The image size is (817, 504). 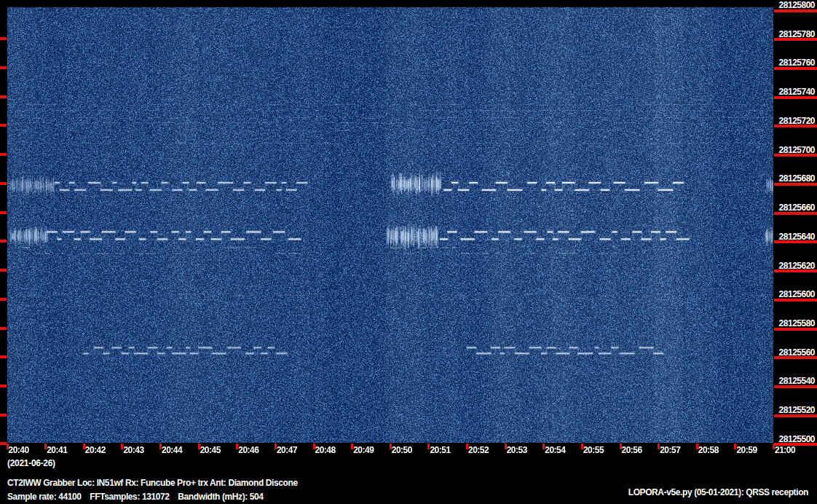 I want to click on freq-tick-label: 28125800, so click(x=795, y=5).